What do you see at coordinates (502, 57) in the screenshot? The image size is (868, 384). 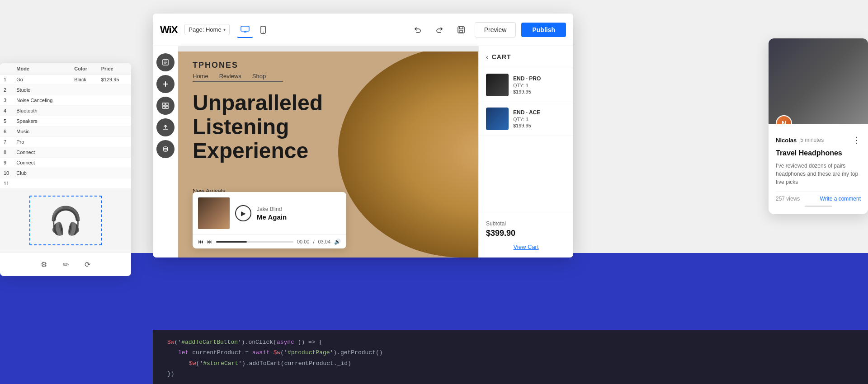 I see `cart-title: CART` at bounding box center [502, 57].